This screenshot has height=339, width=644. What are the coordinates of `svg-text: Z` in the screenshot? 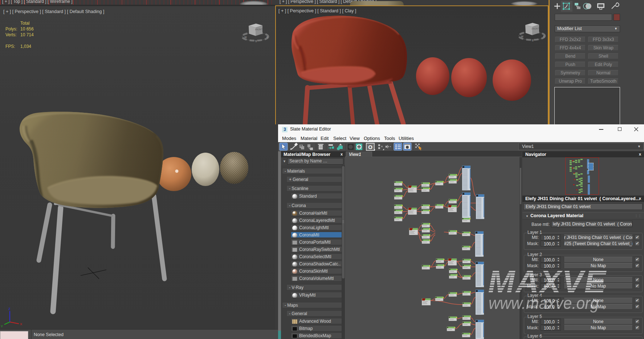 It's located at (9, 309).